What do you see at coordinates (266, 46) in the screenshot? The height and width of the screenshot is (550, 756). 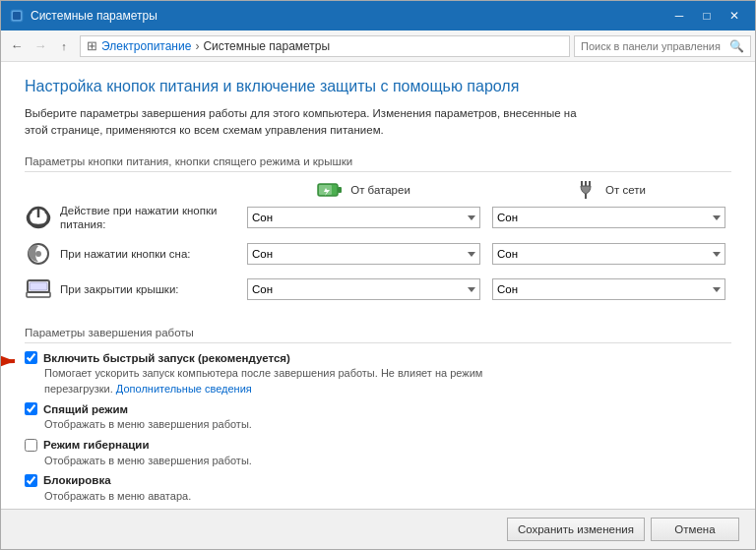 I see `breadcrumb-item-current: Системные параметры` at bounding box center [266, 46].